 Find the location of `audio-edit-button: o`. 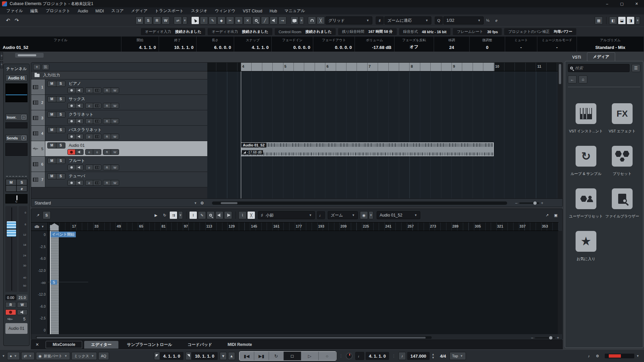

audio-edit-button: o is located at coordinates (97, 152).